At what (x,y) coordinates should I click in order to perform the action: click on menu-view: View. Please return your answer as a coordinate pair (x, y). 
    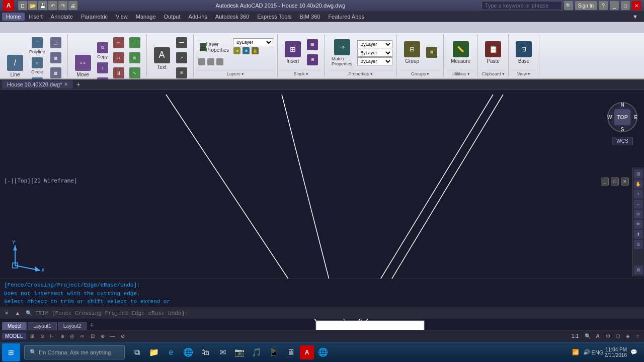
    Looking at the image, I should click on (122, 17).